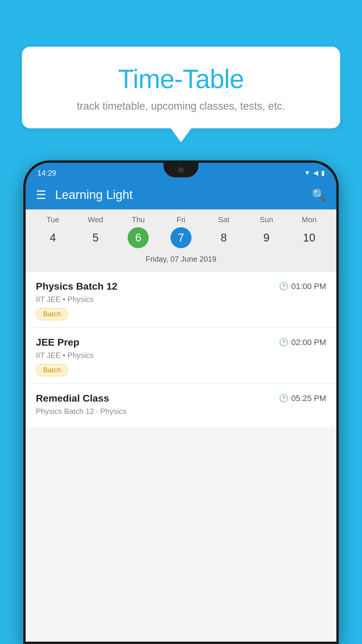  I want to click on status-icons: ▼ ◀ ▮, so click(314, 173).